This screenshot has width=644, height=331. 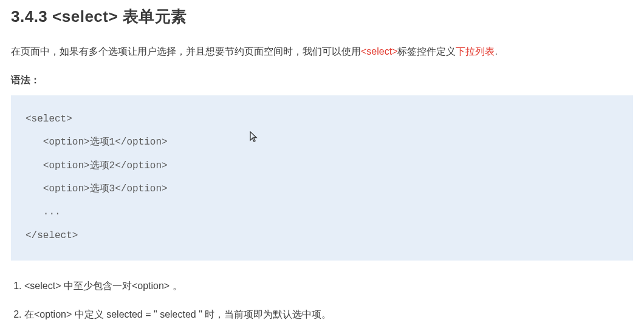 I want to click on syntax-label: 语法：, so click(x=322, y=80).